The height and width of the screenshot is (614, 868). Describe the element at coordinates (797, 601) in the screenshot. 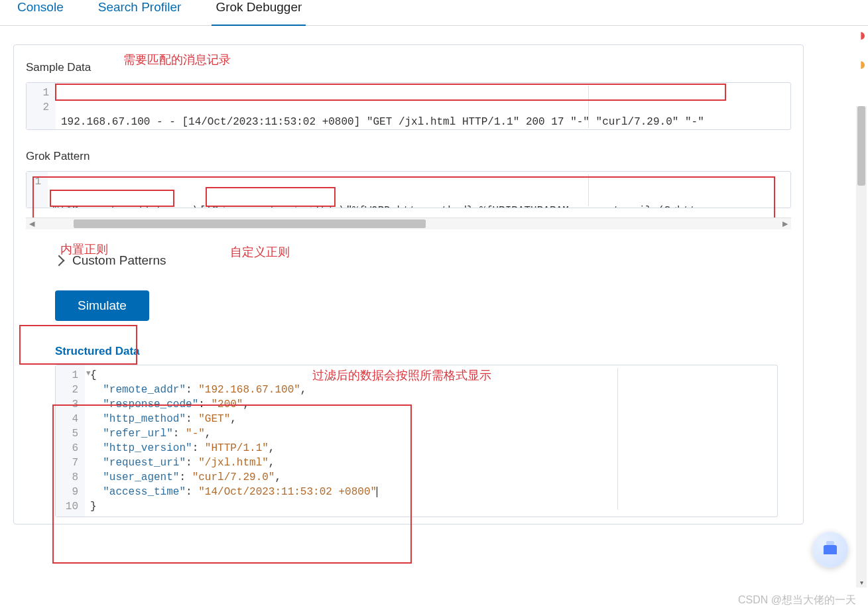

I see `watermark-text: CSDN @想当大佬的一天` at that location.